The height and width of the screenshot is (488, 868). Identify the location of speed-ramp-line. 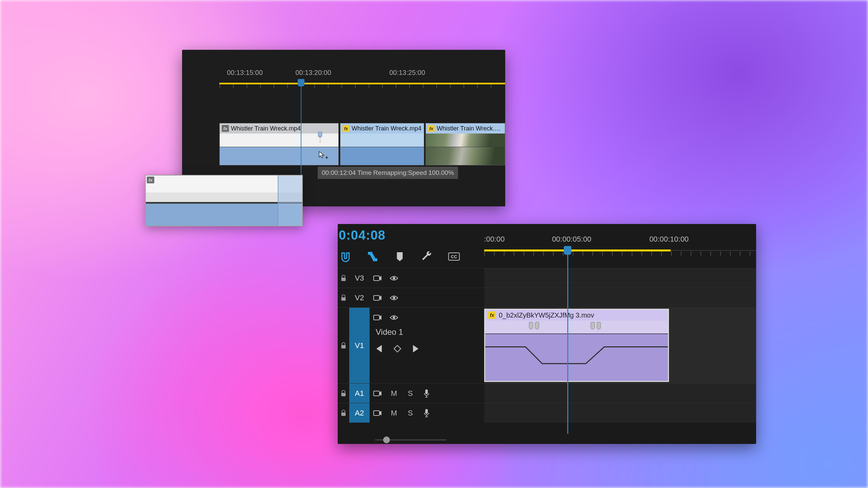
(576, 358).